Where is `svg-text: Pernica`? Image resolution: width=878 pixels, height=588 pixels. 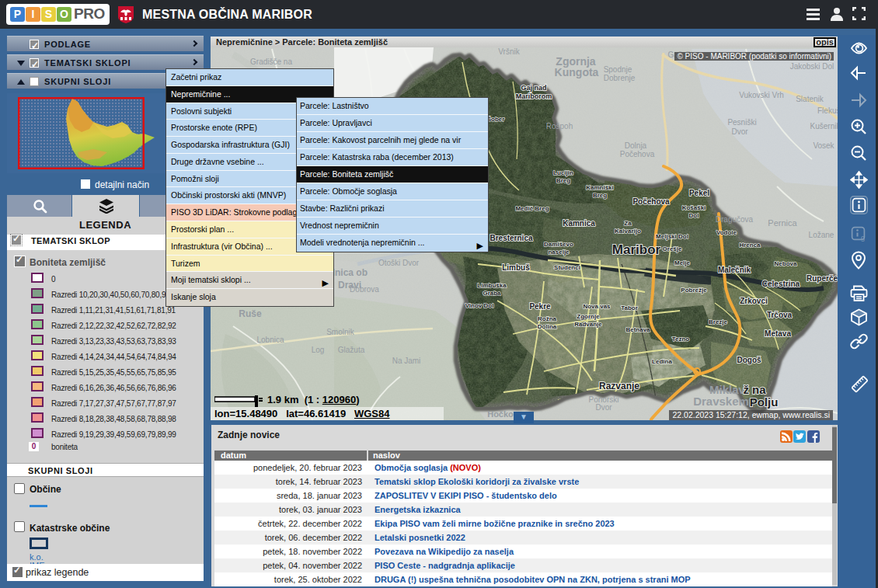
svg-text: Pernica is located at coordinates (782, 223).